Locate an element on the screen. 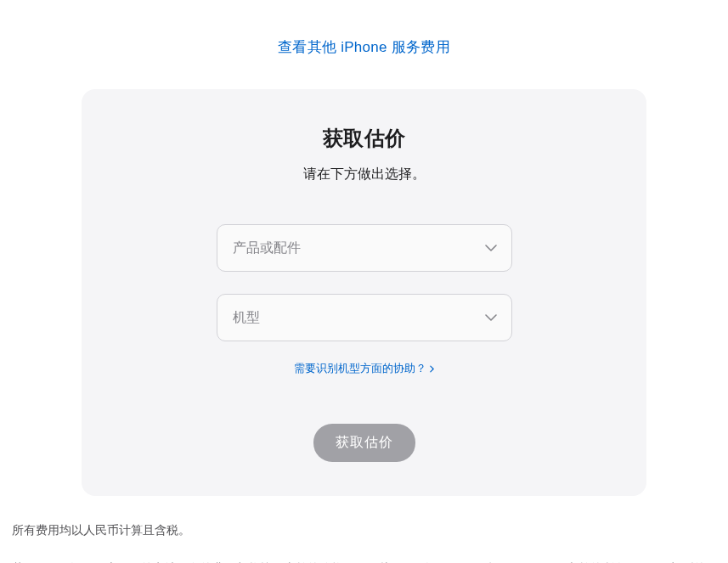  product-select-placeholder: 产品或配件 is located at coordinates (267, 248).